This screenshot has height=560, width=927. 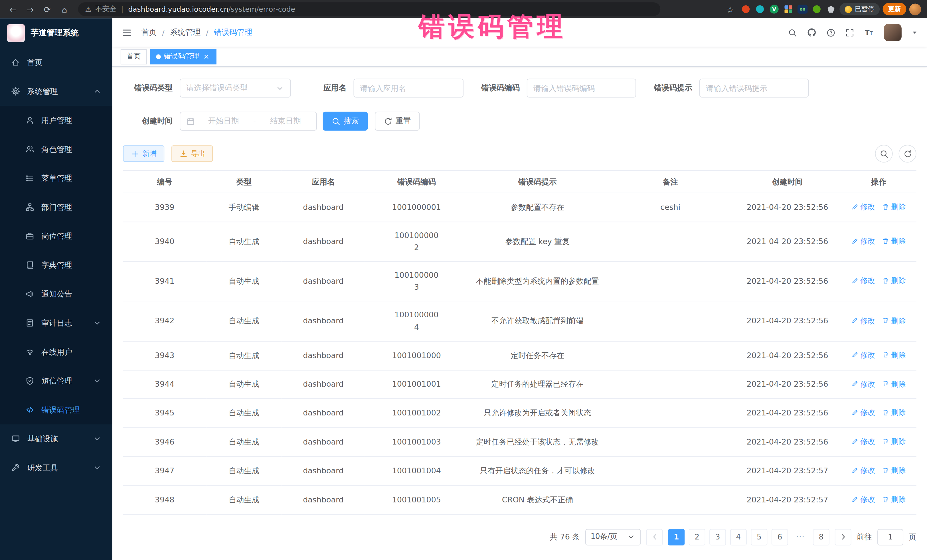 What do you see at coordinates (149, 32) in the screenshot?
I see `breadcrumb-home: 首页` at bounding box center [149, 32].